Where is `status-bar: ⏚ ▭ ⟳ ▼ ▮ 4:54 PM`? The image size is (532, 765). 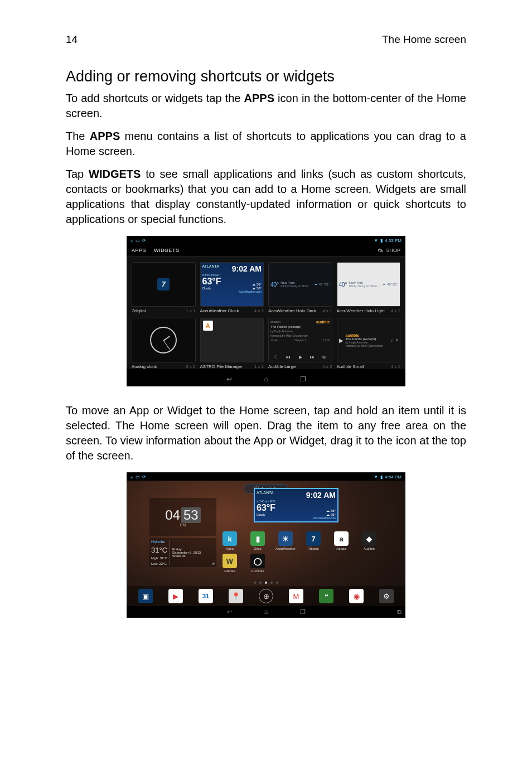
status-bar: ⏚ ▭ ⟳ ▼ ▮ 4:54 PM is located at coordinates (266, 477).